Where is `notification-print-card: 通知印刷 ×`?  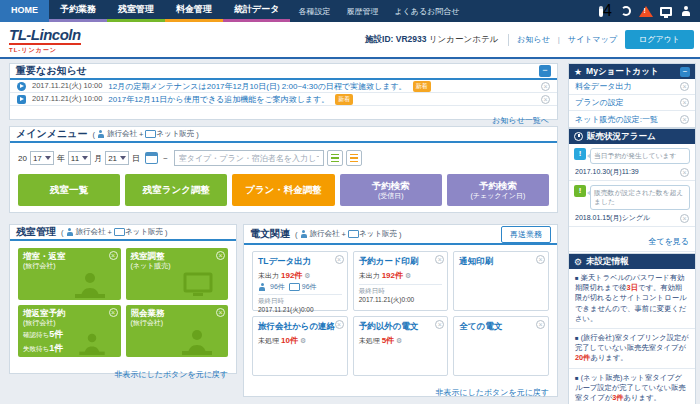 notification-print-card: 通知印刷 × is located at coordinates (501, 281).